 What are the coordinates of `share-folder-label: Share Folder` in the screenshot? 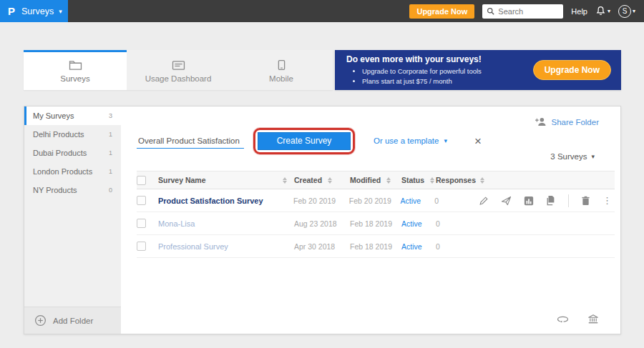 It's located at (575, 122).